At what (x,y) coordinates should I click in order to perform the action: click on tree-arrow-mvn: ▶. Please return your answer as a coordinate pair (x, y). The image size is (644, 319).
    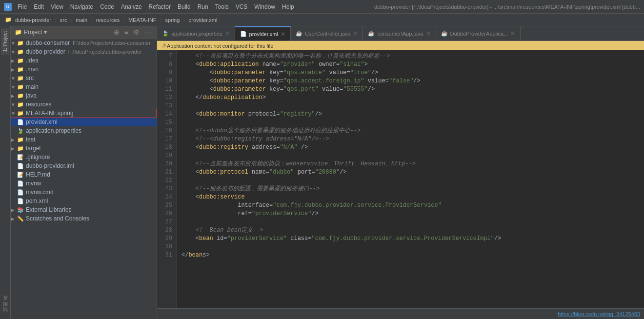
    Looking at the image, I should click on (13, 69).